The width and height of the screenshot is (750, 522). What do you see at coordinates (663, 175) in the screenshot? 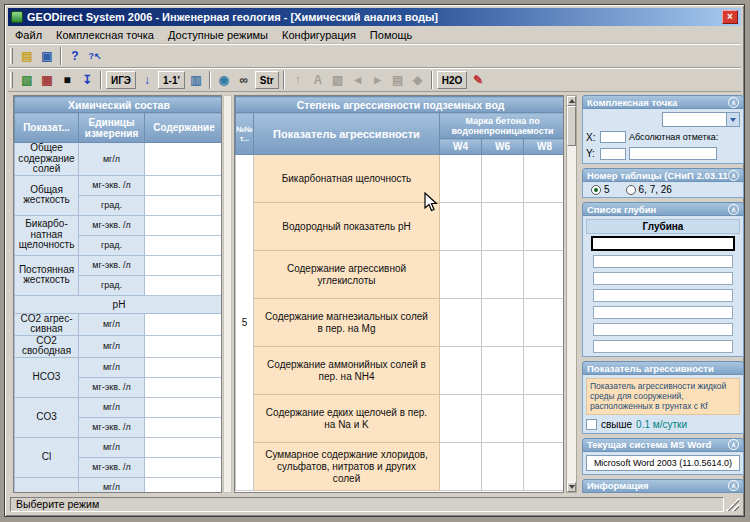
I see `panel-table-number-header: Номер таблицы (СНиП 2.03.11 ∧` at bounding box center [663, 175].